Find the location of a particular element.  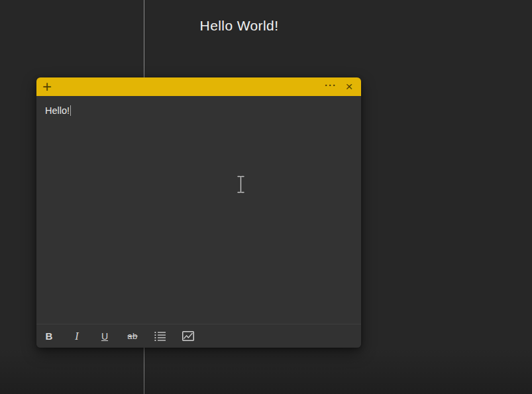

ibeam-cursor is located at coordinates (241, 184).